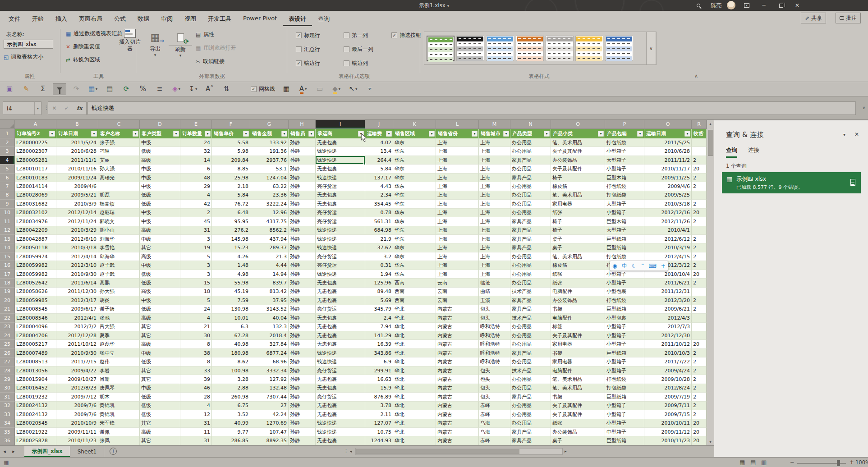 The image size is (868, 467). Describe the element at coordinates (625, 133) in the screenshot. I see `header-P: 产品包箱▾` at that location.